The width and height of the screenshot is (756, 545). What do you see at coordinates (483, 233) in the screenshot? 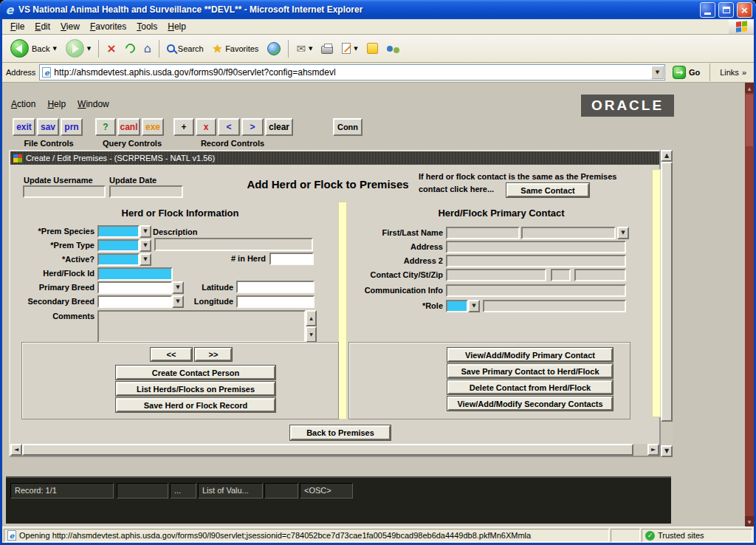
I see `first-name-field` at bounding box center [483, 233].